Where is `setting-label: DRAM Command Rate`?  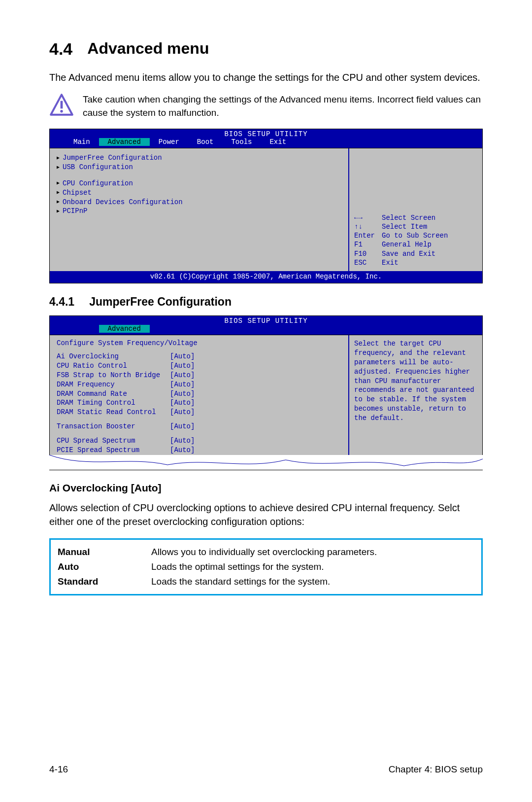 setting-label: DRAM Command Rate is located at coordinates (113, 394).